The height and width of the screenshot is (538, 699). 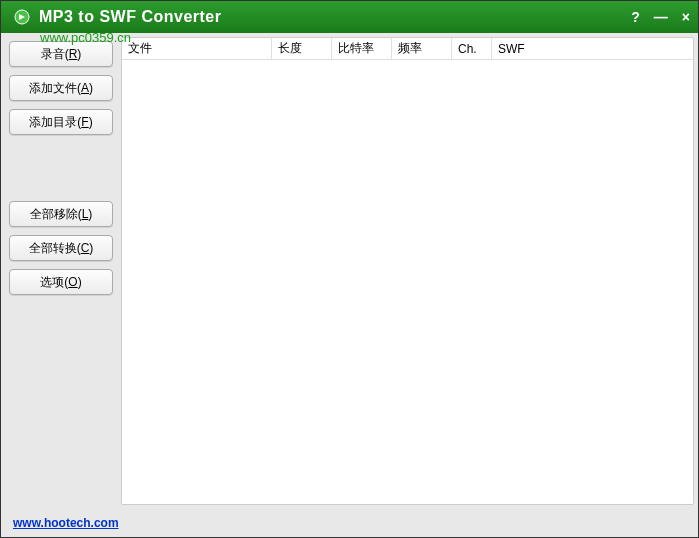 What do you see at coordinates (61, 88) in the screenshot?
I see `add-file-button: 添加文件(A)` at bounding box center [61, 88].